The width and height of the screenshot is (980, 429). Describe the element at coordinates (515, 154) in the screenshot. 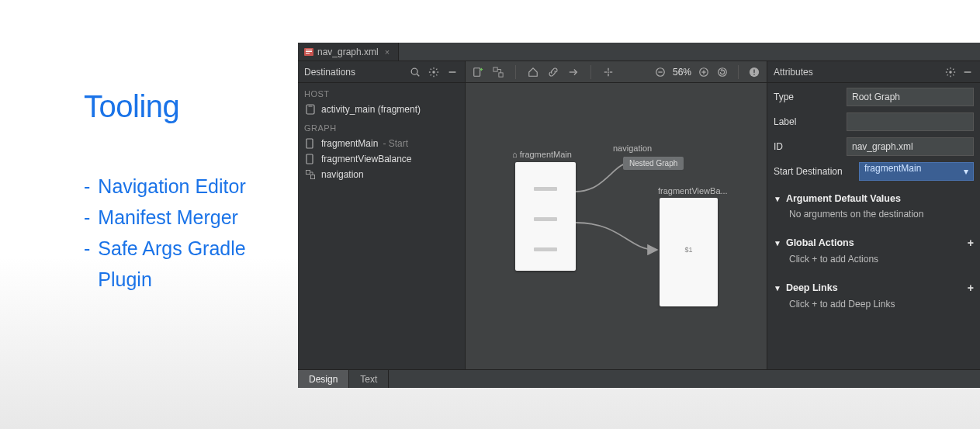

I see `start-home-icon: ⌂` at that location.